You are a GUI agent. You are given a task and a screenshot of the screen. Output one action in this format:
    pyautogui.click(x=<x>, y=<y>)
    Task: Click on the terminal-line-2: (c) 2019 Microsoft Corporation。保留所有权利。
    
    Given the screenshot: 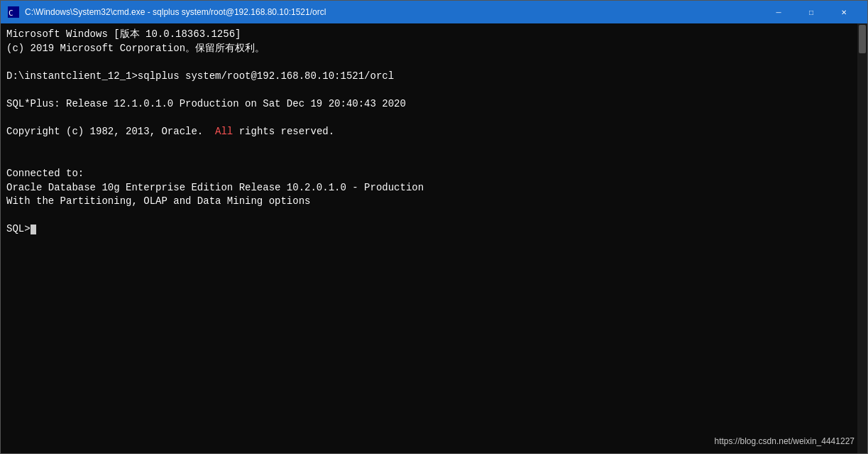 What is the action you would take?
    pyautogui.click(x=429, y=49)
    